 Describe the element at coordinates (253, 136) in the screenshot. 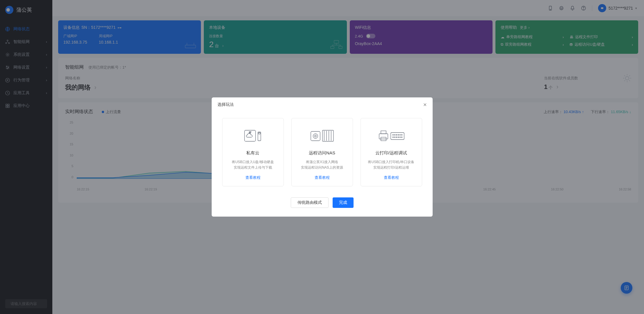

I see `cloud-storage-icon: 1T` at that location.